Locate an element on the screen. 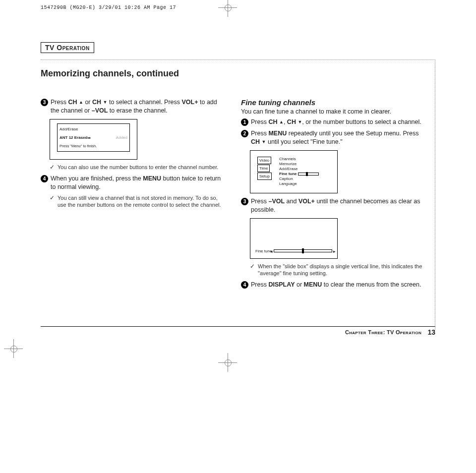  tip-text: You can still view a channel that is not… is located at coordinates (141, 201).